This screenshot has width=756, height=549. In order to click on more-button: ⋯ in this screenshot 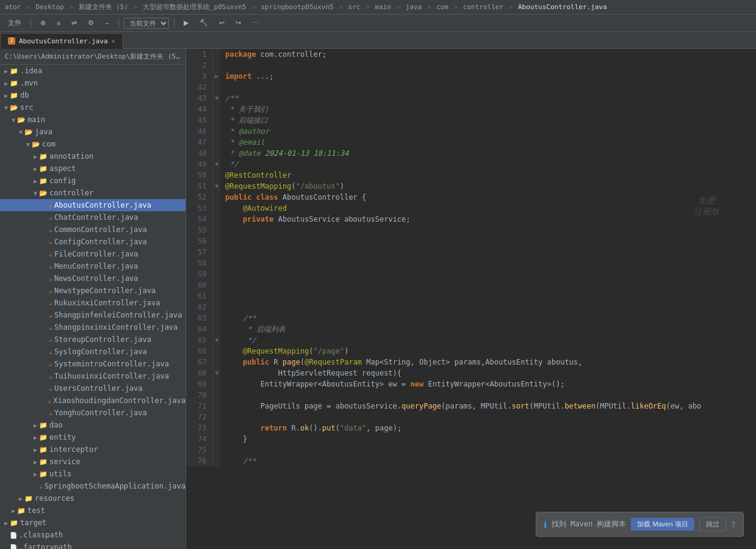, I will do `click(255, 23)`.